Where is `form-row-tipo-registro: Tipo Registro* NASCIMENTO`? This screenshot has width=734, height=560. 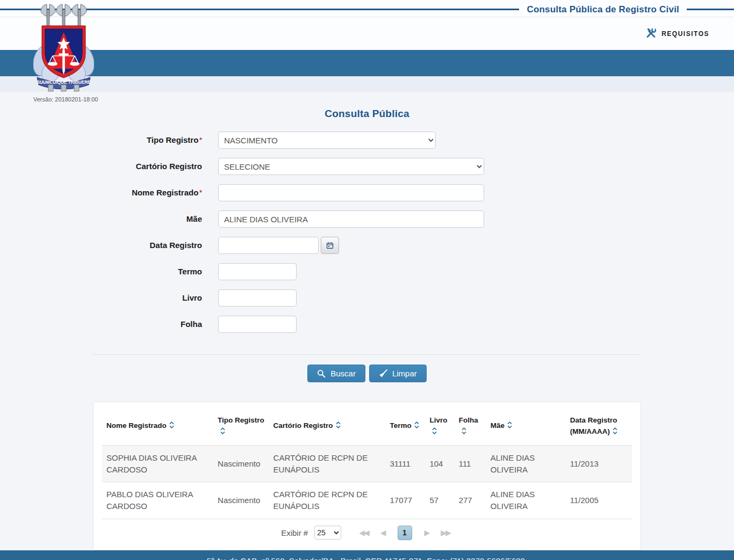
form-row-tipo-registro: Tipo Registro* NASCIMENTO is located at coordinates (367, 140).